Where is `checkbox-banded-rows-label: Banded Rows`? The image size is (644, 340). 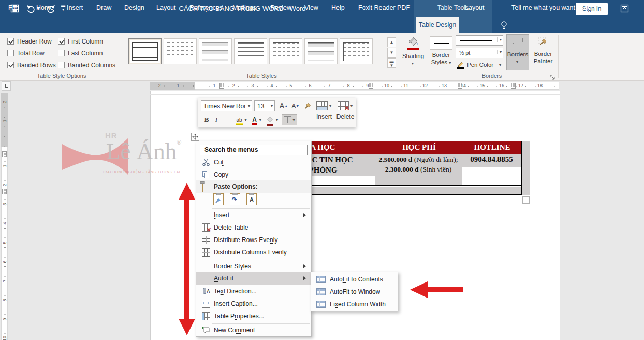 checkbox-banded-rows-label: Banded Rows is located at coordinates (36, 65).